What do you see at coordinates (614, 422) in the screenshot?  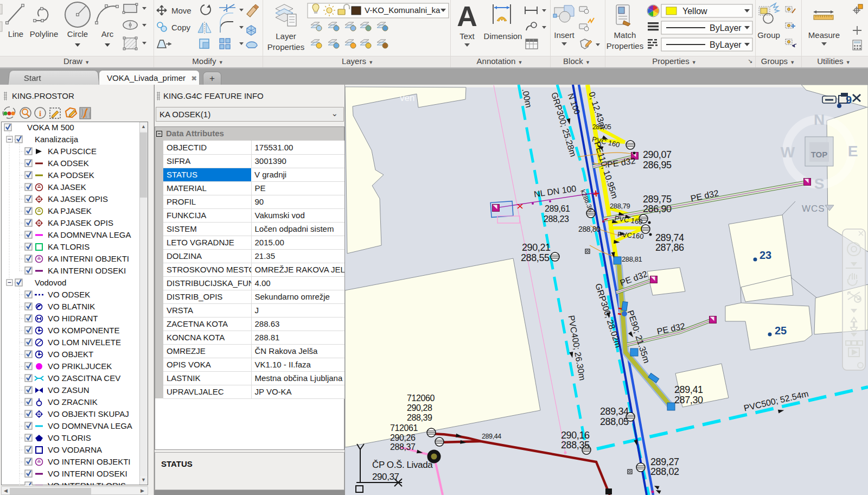 I see `svg-text: 288,05` at bounding box center [614, 422].